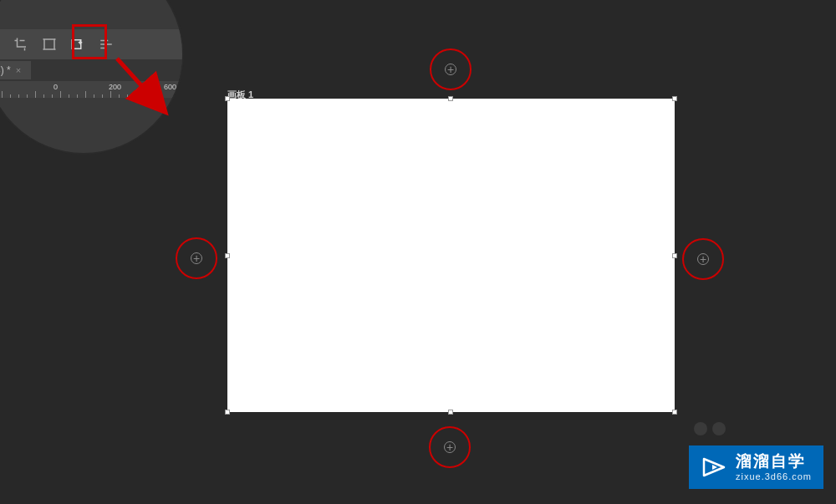 The height and width of the screenshot is (504, 836). What do you see at coordinates (21, 44) in the screenshot?
I see `crop-tool-icon` at bounding box center [21, 44].